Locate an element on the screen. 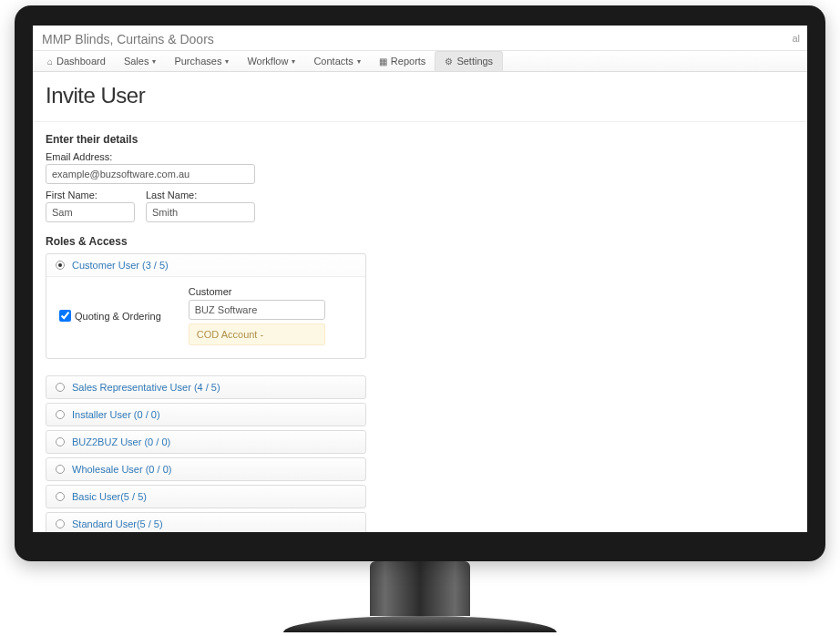 The width and height of the screenshot is (840, 636). nav-sales-label: Sales is located at coordinates (137, 61).